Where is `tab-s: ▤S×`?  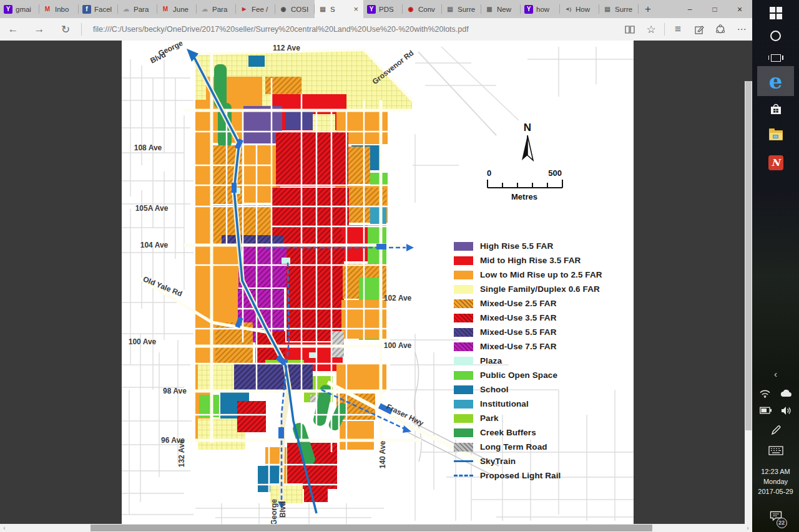
tab-s: ▤S× is located at coordinates (339, 9).